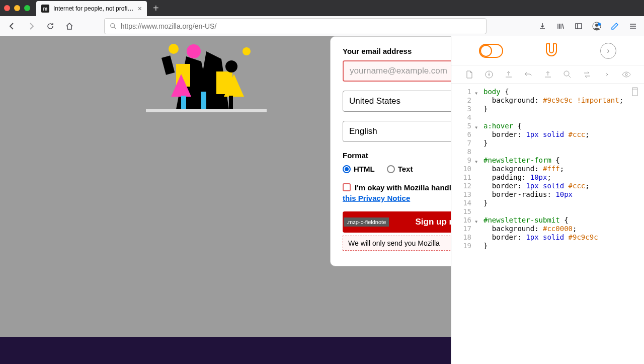 The height and width of the screenshot is (364, 644). I want to click on line-number: 8, so click(461, 152).